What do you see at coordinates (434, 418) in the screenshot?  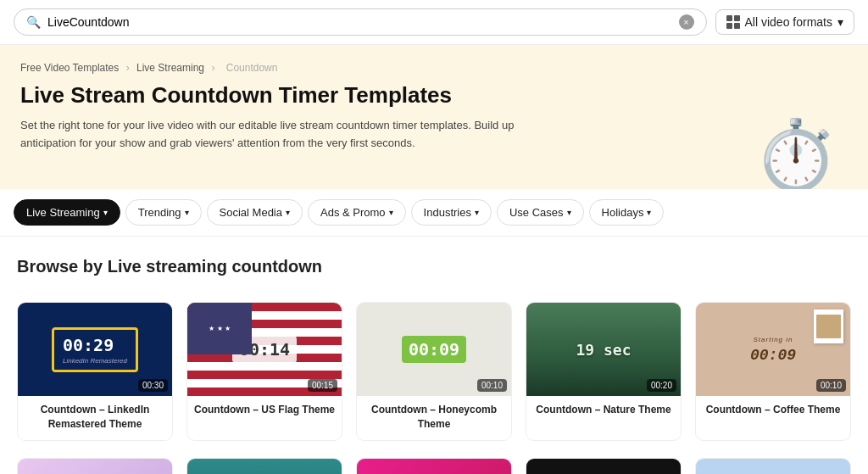 I see `template-label-honeycomb: Countdown – Honeycomb Theme` at bounding box center [434, 418].